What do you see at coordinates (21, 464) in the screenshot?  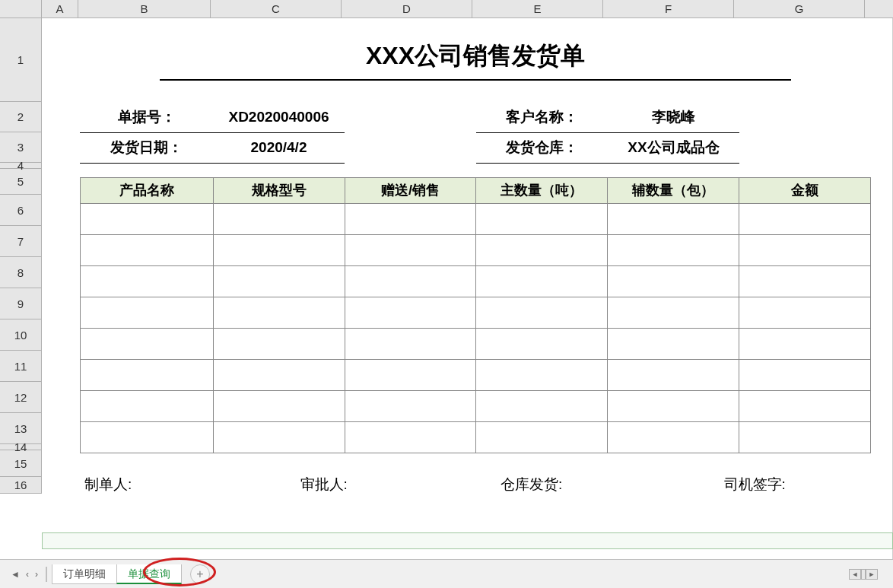 I see `row-header: 15` at bounding box center [21, 464].